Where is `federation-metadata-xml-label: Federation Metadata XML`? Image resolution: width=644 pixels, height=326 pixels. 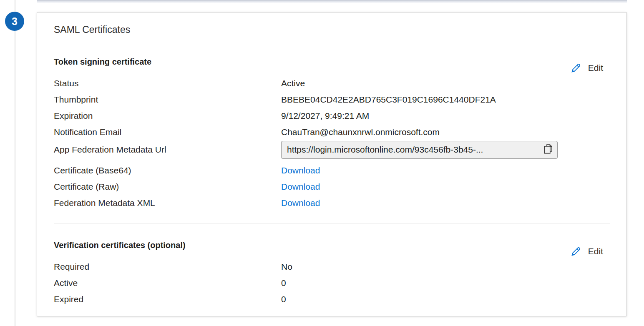 federation-metadata-xml-label: Federation Metadata XML is located at coordinates (168, 203).